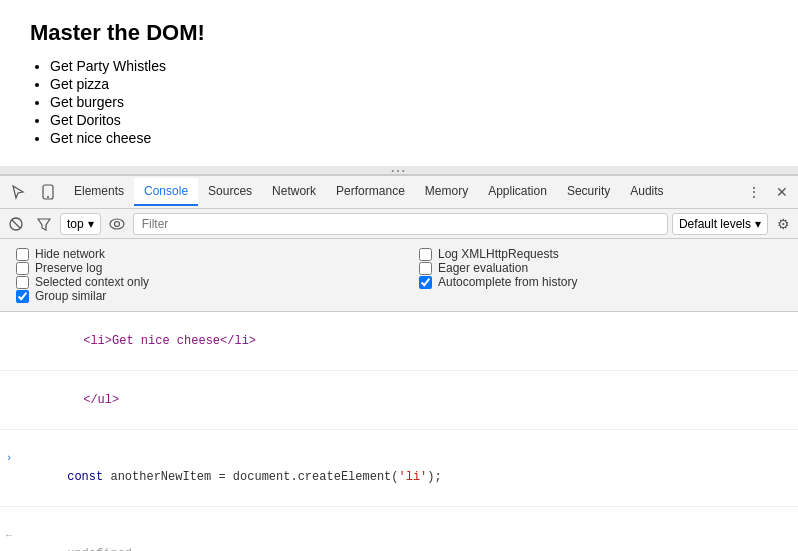  What do you see at coordinates (508, 282) in the screenshot?
I see `autocomplete-label: Autocomplete from history` at bounding box center [508, 282].